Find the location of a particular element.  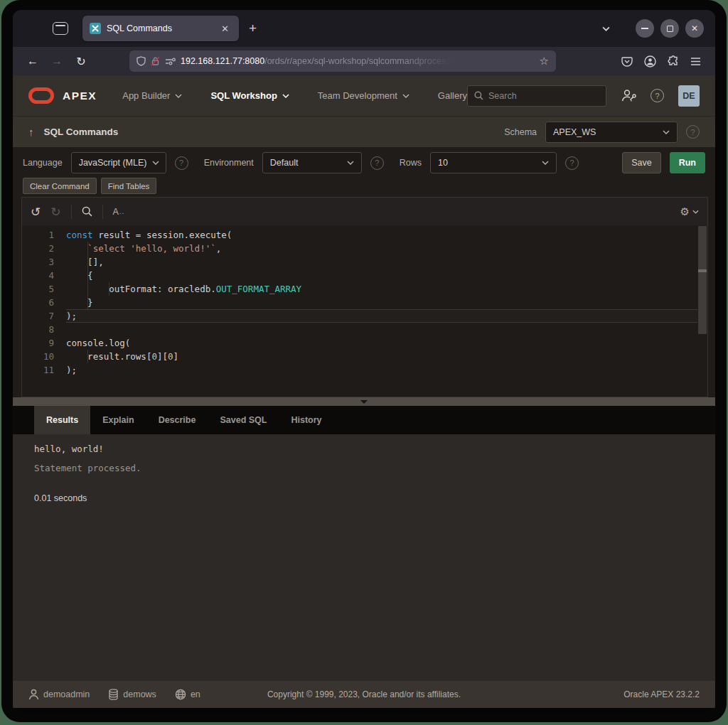

settings-gear-icon: ⚙ is located at coordinates (685, 212).